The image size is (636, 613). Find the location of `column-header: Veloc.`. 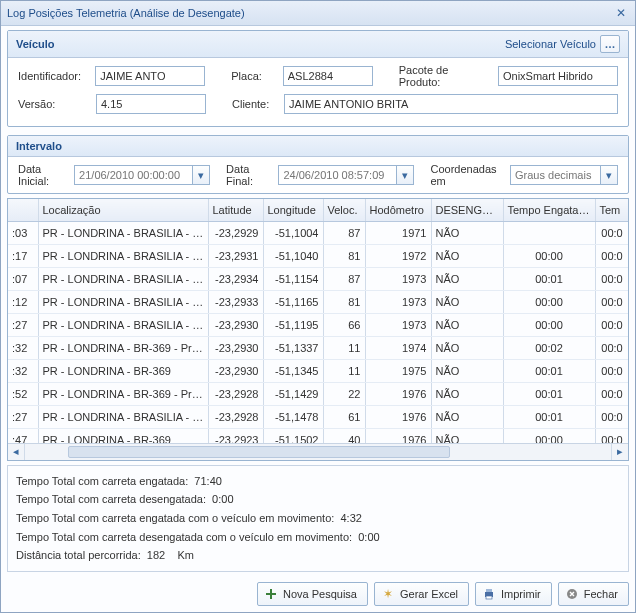

column-header: Veloc. is located at coordinates (344, 210).